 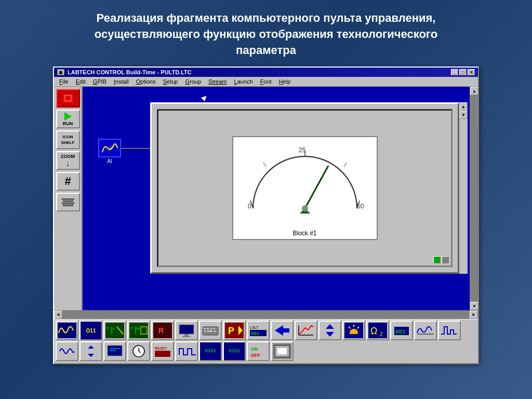 I want to click on gauge-gray-ctrl, so click(x=445, y=260).